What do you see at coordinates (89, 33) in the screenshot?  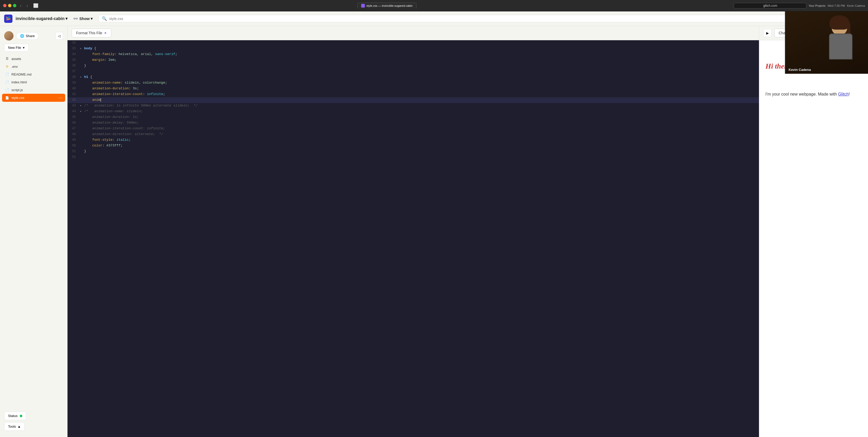 I see `format-label: Format This File` at bounding box center [89, 33].